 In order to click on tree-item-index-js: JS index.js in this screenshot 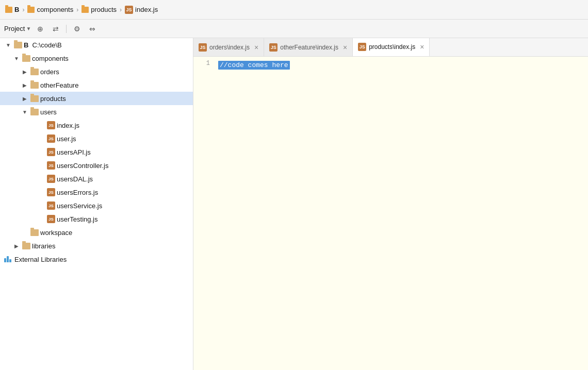, I will do `click(96, 125)`.